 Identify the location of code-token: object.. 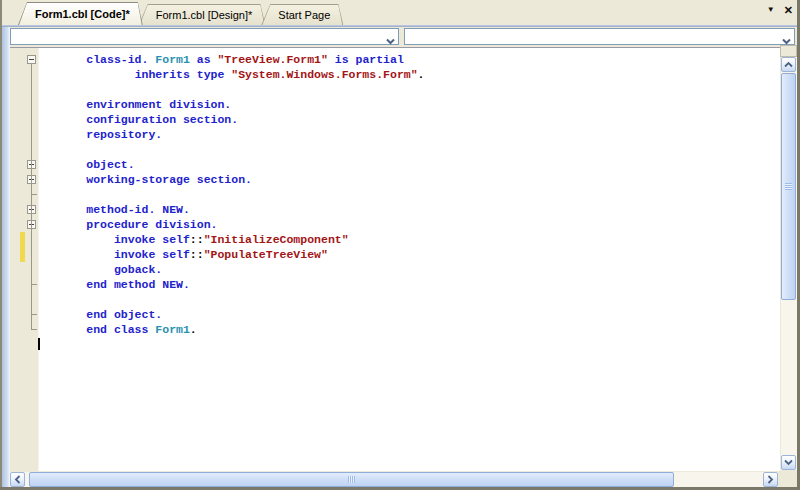
(110, 164).